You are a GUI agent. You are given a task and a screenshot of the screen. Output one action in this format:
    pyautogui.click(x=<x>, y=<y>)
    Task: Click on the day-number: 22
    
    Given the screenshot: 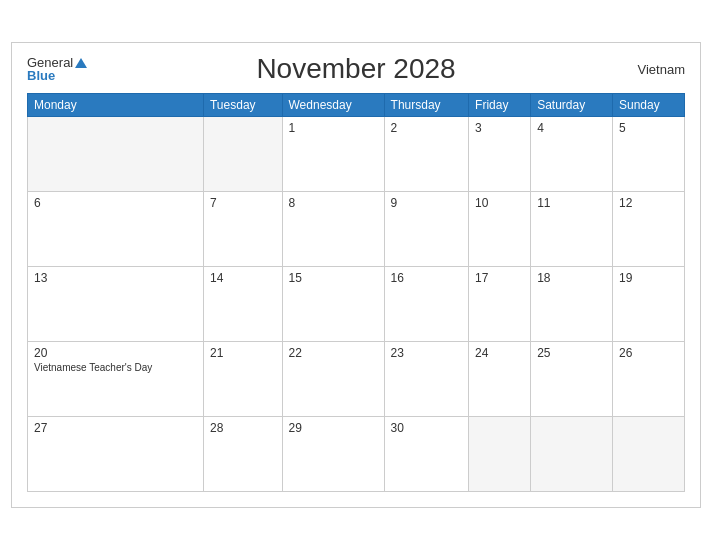 What is the action you would take?
    pyautogui.click(x=334, y=353)
    